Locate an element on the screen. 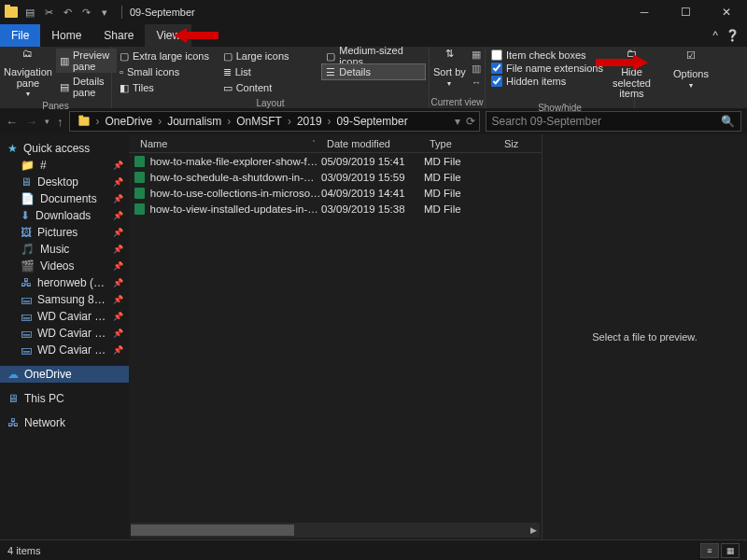  sidebar-onedrive: ☁OneDrive is located at coordinates (64, 374).